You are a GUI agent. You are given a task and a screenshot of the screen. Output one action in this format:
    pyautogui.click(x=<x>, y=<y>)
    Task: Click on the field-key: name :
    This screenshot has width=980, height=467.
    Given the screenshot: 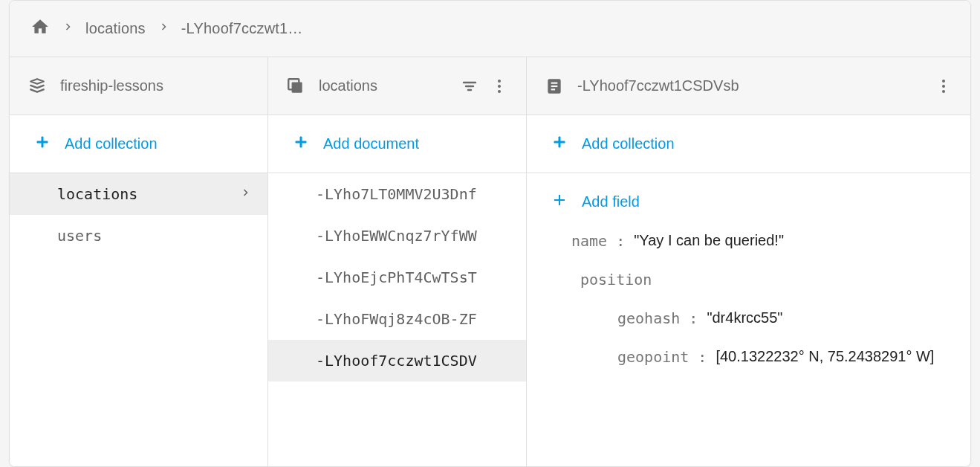 What is the action you would take?
    pyautogui.click(x=598, y=241)
    